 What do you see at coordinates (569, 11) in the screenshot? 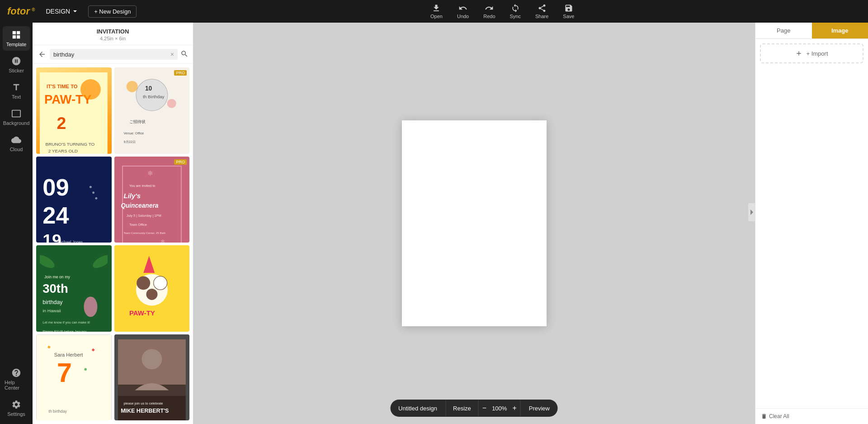
I see `save-button: Save` at bounding box center [569, 11].